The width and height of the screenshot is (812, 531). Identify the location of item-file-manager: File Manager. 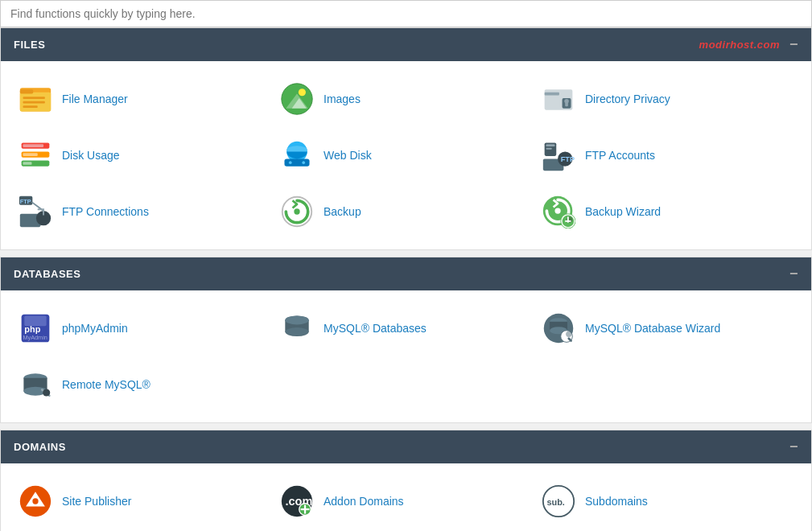
(145, 99).